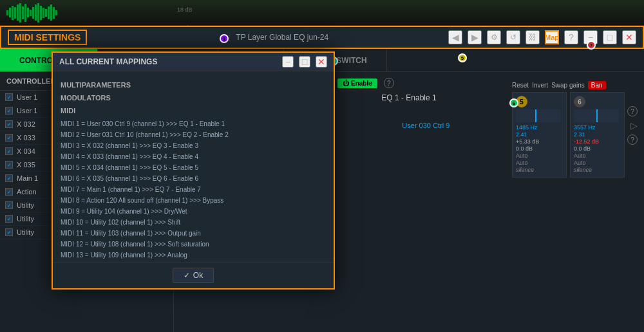 The image size is (644, 332). I want to click on mapping-item: MIDI 10 = Utility 102 (channel 1) >>> Sh…, so click(193, 223).